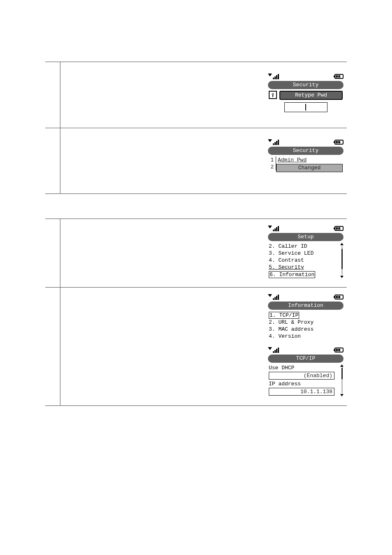 The height and width of the screenshot is (555, 392). What do you see at coordinates (273, 95) in the screenshot?
I see `key-icon` at bounding box center [273, 95].